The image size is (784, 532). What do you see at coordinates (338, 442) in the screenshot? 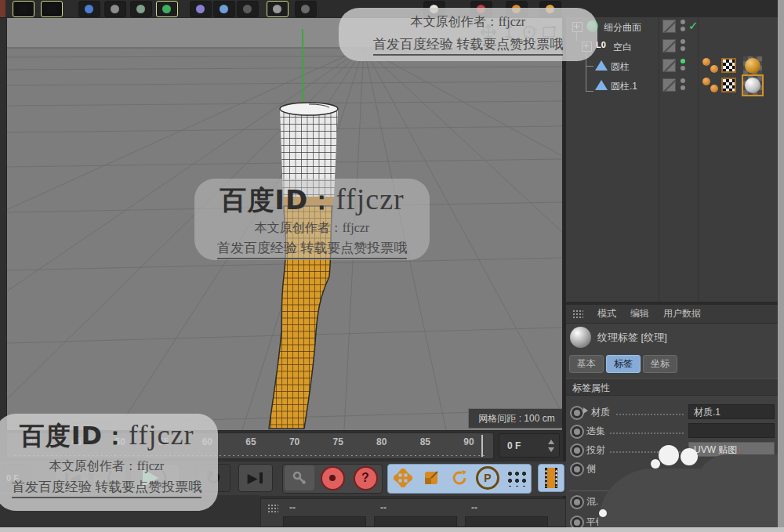
I see `frame-number: 75` at bounding box center [338, 442].